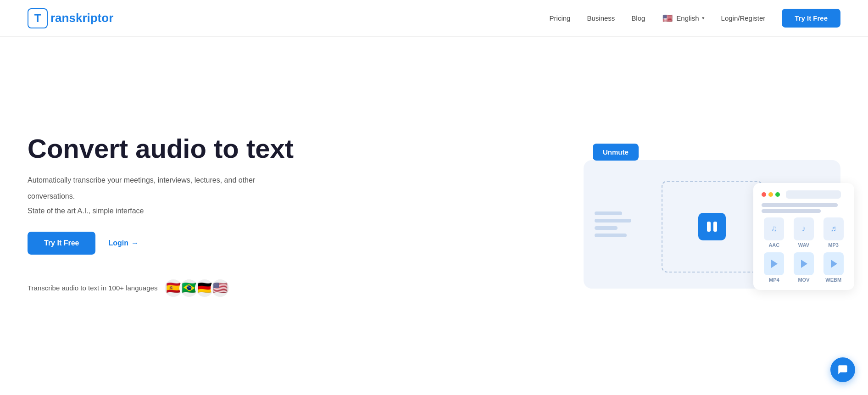  What do you see at coordinates (804, 267) in the screenshot?
I see `format-mov: MOV` at bounding box center [804, 267].